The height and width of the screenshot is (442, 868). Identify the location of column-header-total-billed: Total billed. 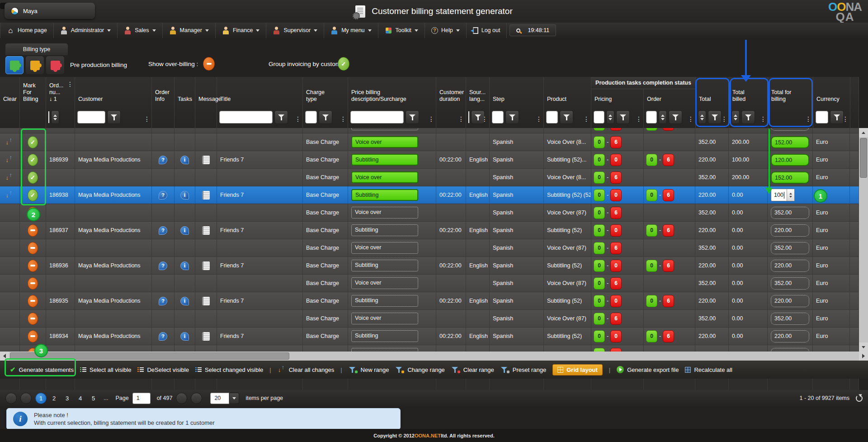
(749, 102).